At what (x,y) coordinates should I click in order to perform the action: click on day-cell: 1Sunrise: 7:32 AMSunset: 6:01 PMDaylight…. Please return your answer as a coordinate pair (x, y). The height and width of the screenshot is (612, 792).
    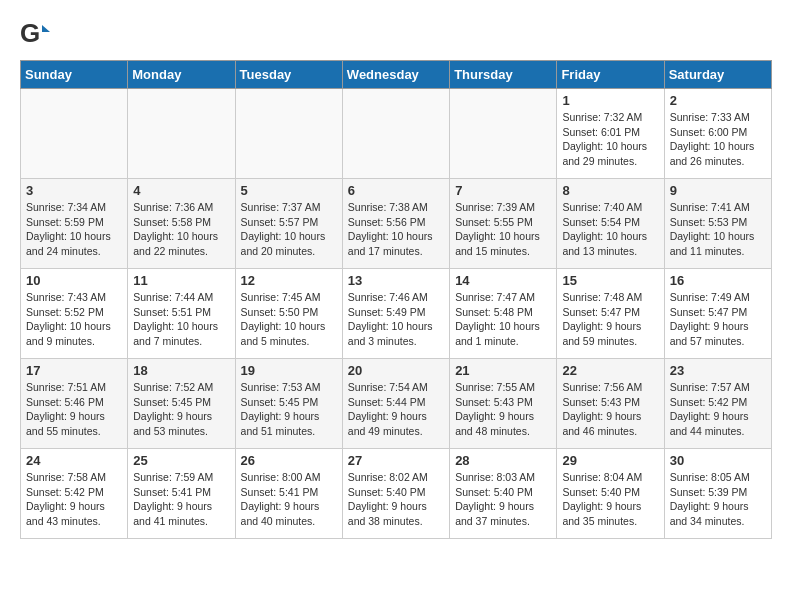
    Looking at the image, I should click on (610, 134).